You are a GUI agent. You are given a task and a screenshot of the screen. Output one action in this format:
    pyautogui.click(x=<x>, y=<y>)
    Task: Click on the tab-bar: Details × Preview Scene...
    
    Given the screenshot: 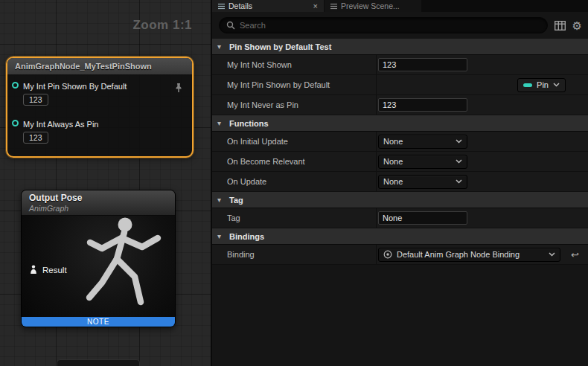 What is the action you would take?
    pyautogui.click(x=400, y=6)
    